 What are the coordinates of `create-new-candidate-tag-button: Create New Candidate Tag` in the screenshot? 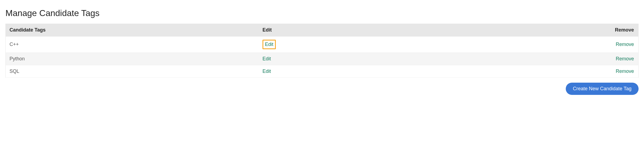 It's located at (602, 89).